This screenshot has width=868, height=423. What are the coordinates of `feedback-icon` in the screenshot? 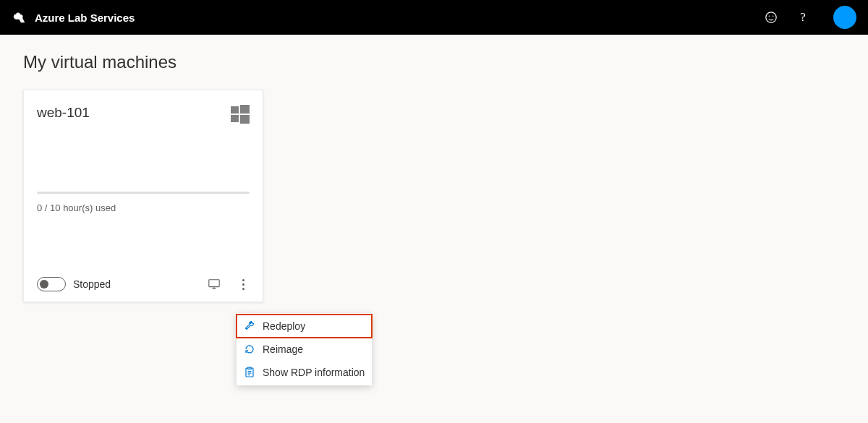 It's located at (771, 17).